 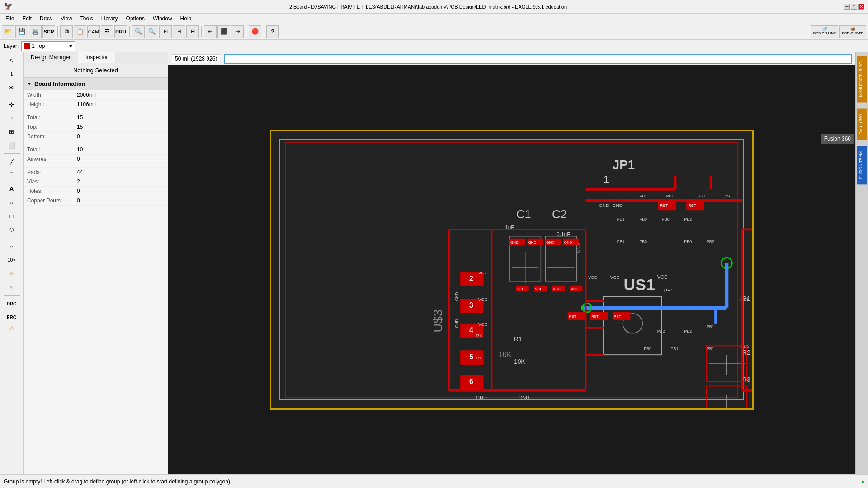 I want to click on info-tool: ℹ, so click(x=12, y=74).